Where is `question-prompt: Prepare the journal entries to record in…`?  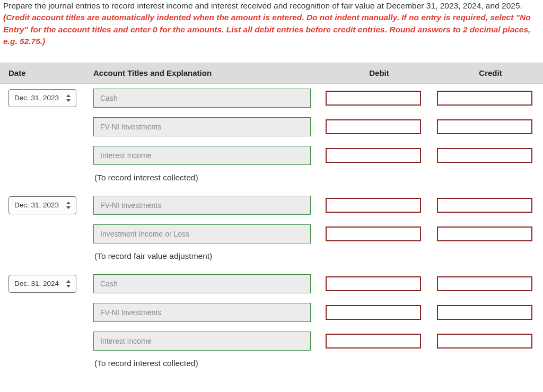 question-prompt: Prepare the journal entries to record in… is located at coordinates (272, 24).